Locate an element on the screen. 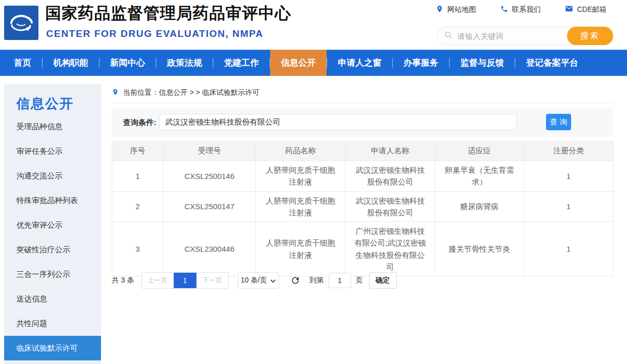  col-header-seq: 序号 is located at coordinates (138, 151).